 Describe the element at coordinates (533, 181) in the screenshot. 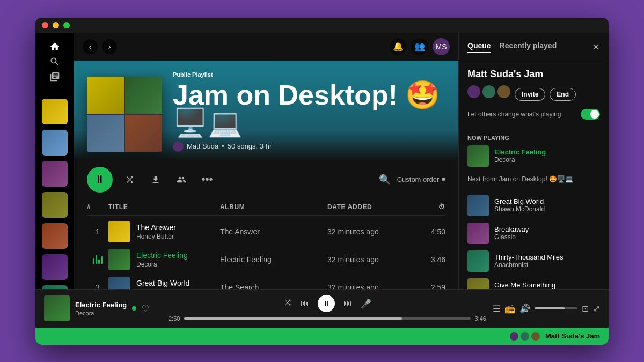

I see `next-from-section: Next from: Jam on Desktop! 🤩🖥️💻` at that location.